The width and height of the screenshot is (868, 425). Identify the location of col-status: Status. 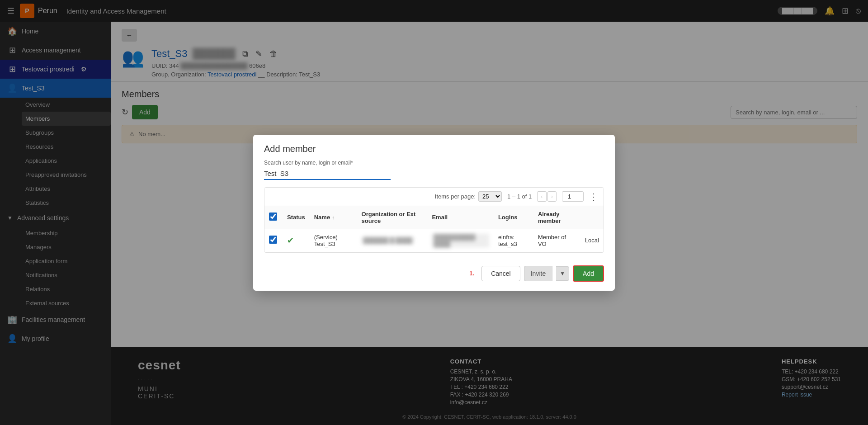
(296, 218).